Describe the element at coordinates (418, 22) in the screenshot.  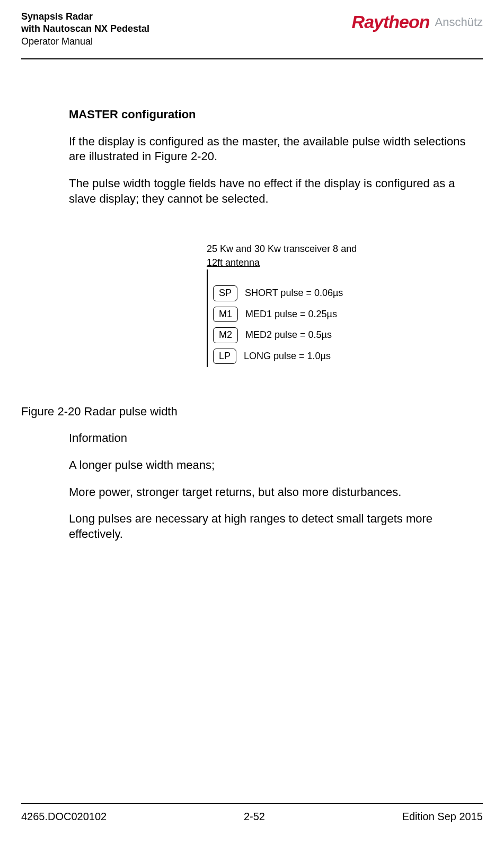
I see `brand-block: Raytheon Anschütz` at that location.